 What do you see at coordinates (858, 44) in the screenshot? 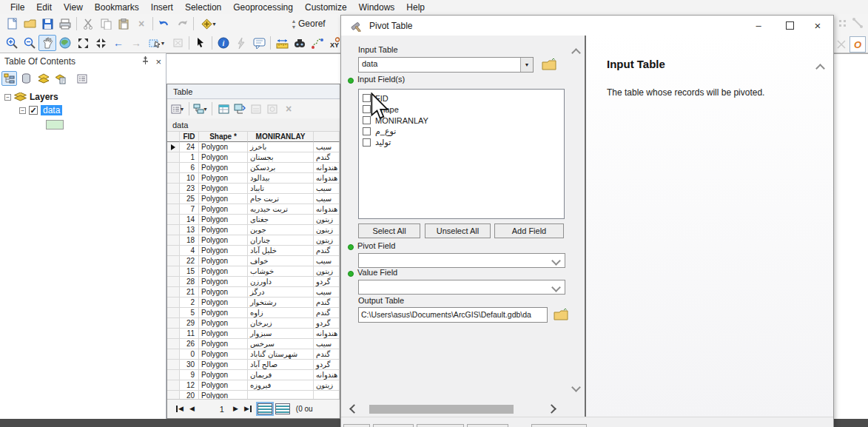
I see `office-o-icon: O` at bounding box center [858, 44].